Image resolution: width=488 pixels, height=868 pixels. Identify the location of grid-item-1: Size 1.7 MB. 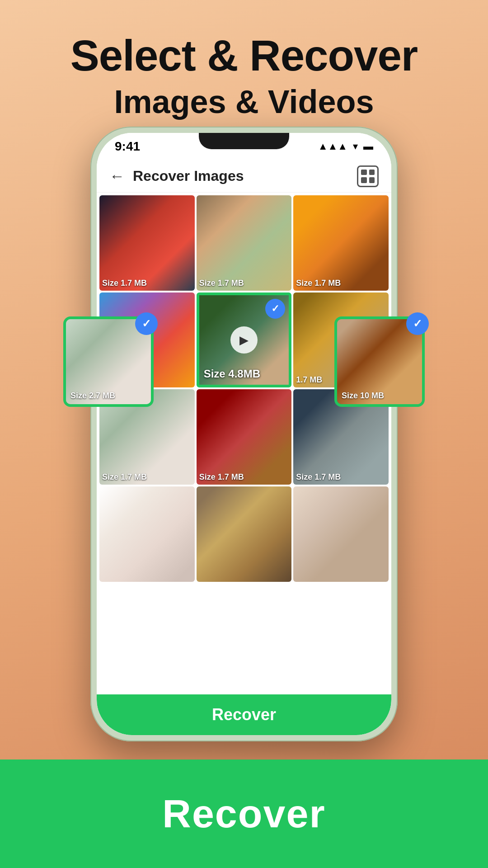
(147, 243).